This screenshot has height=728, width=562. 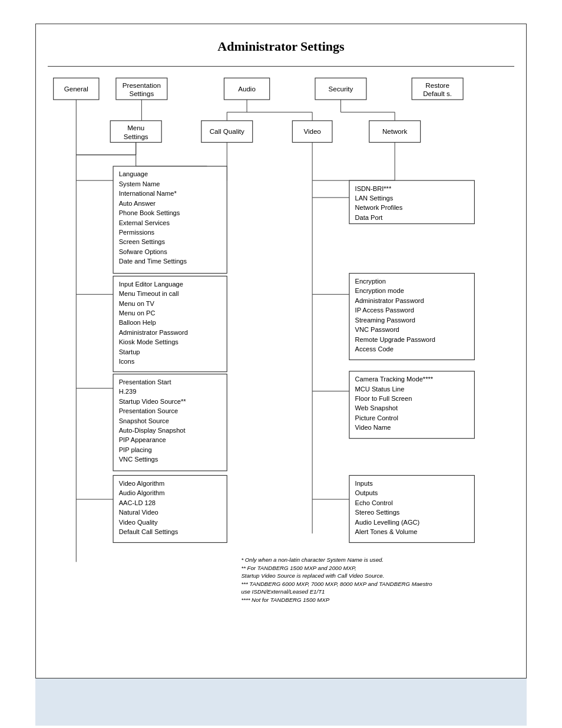 I want to click on svg-text:Startup Video Source is replac: Startup Video Source is replaced with Ca…, so click(x=312, y=575).